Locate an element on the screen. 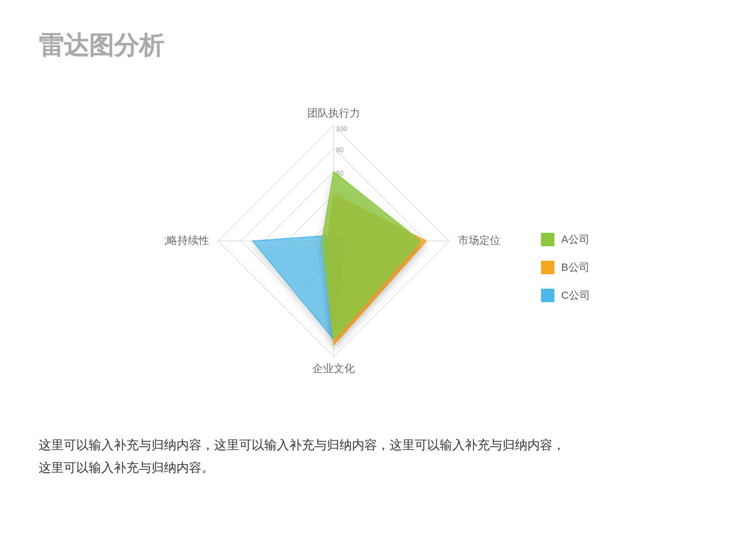  legend-color-b is located at coordinates (548, 267).